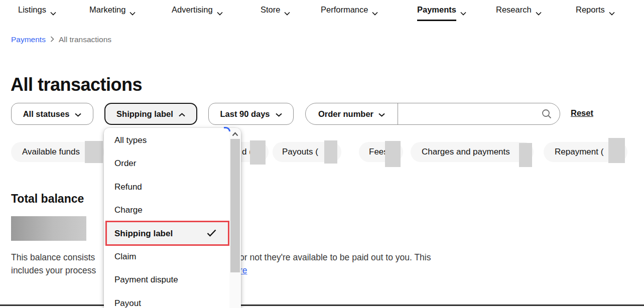 Image resolution: width=644 pixels, height=308 pixels. What do you see at coordinates (585, 152) in the screenshot?
I see `pill-repayment: Repayment (` at bounding box center [585, 152].